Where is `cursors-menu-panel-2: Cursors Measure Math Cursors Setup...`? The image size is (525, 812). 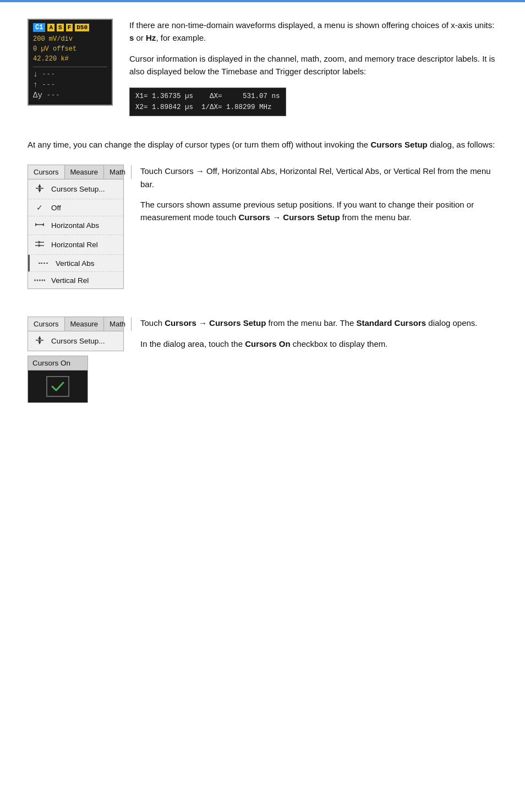 cursors-menu-panel-2: Cursors Measure Math Cursors Setup... is located at coordinates (76, 334).